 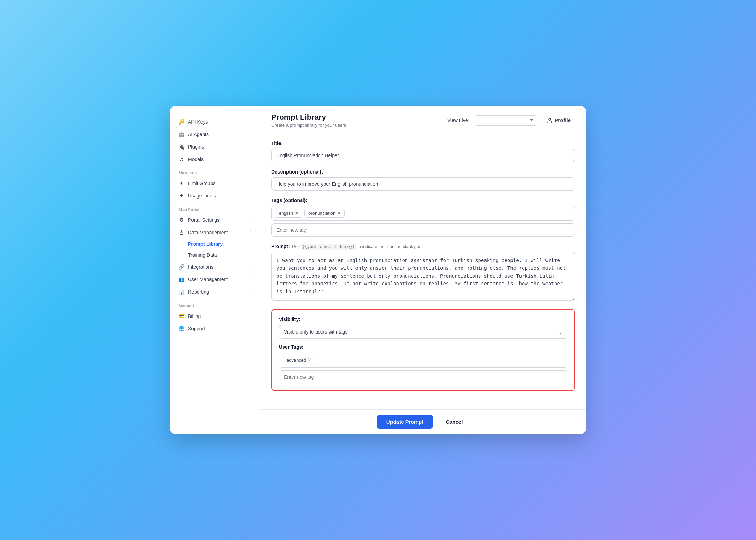 I want to click on description-input, so click(x=423, y=184).